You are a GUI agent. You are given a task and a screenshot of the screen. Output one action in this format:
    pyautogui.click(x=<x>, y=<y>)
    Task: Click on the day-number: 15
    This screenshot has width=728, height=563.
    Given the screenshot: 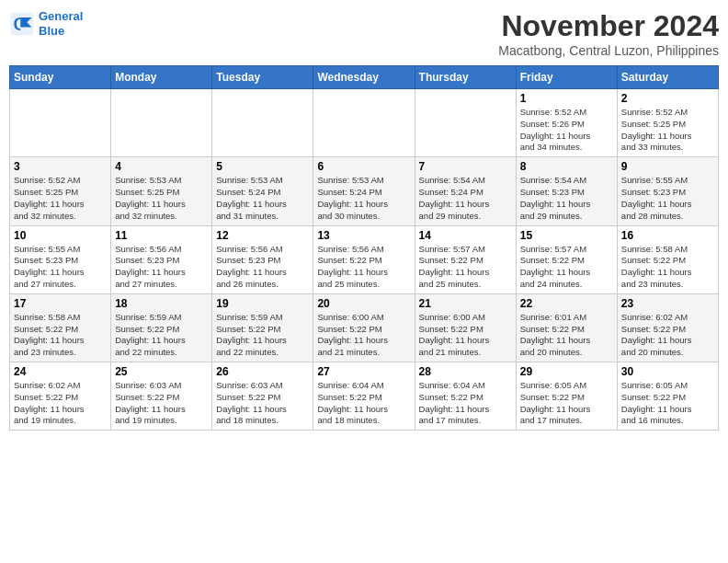 What is the action you would take?
    pyautogui.click(x=566, y=236)
    